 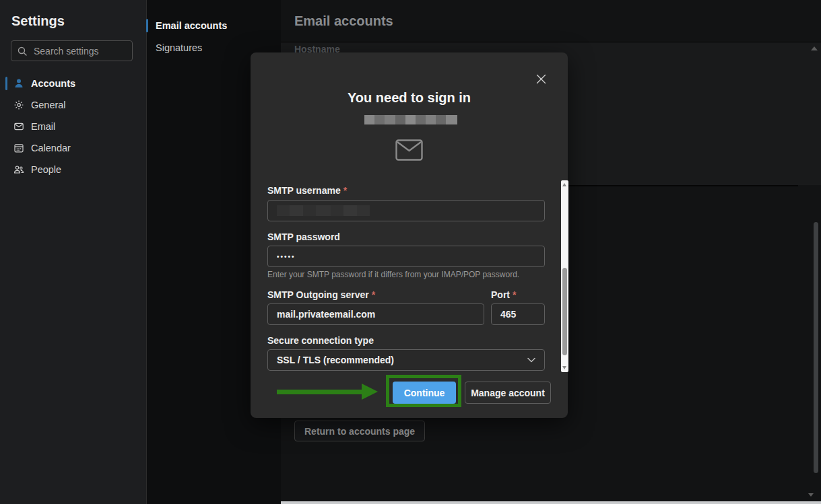 What do you see at coordinates (518, 314) in the screenshot?
I see `port-field` at bounding box center [518, 314].